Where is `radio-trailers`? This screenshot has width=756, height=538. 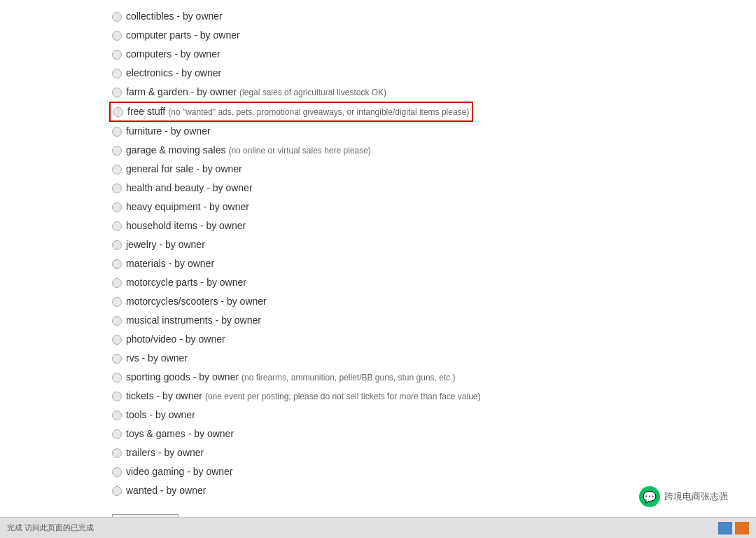 radio-trailers is located at coordinates (117, 453).